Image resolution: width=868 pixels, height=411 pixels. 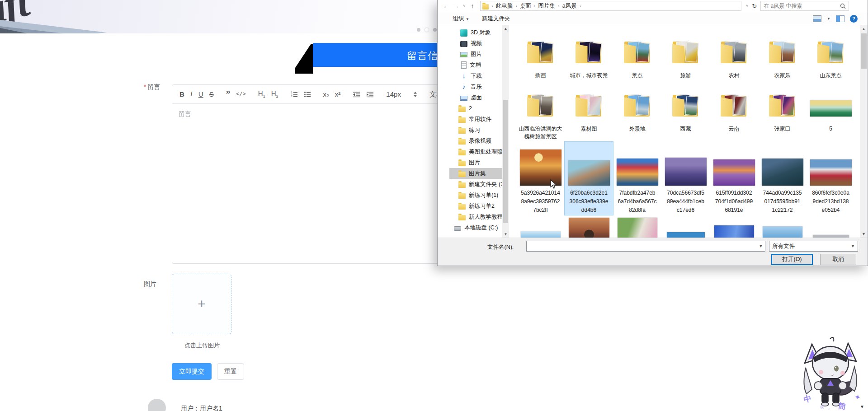 I want to click on sidebar-item-桌面: 桌面, so click(x=476, y=98).